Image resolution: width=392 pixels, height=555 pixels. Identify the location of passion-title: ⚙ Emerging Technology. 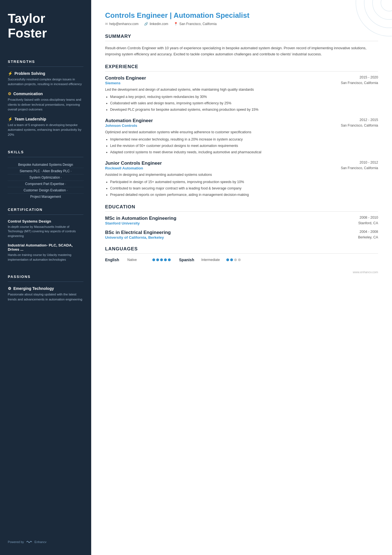
(46, 288).